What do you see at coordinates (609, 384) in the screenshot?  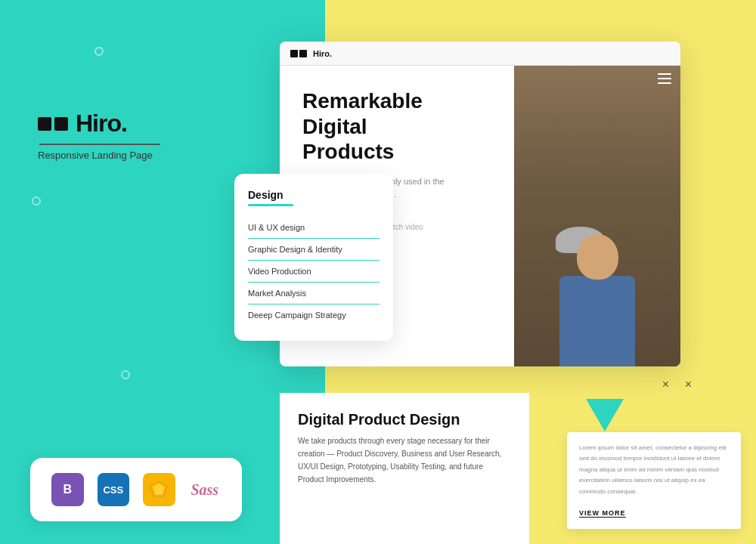 I see `yellow-semicircle` at bounding box center [609, 384].